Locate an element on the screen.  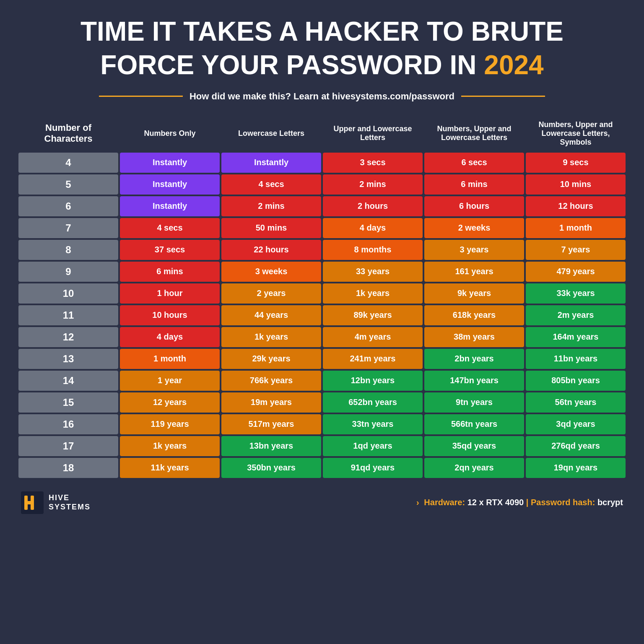
cell-r2-c0: Instantly is located at coordinates (170, 206).